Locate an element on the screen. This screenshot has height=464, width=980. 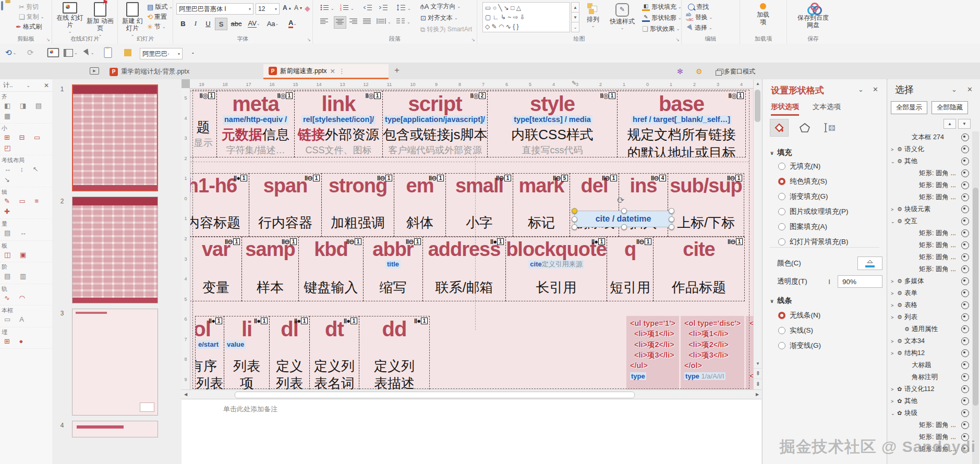
align-text-button: ⊡对齐文本⌄ is located at coordinates (439, 18).